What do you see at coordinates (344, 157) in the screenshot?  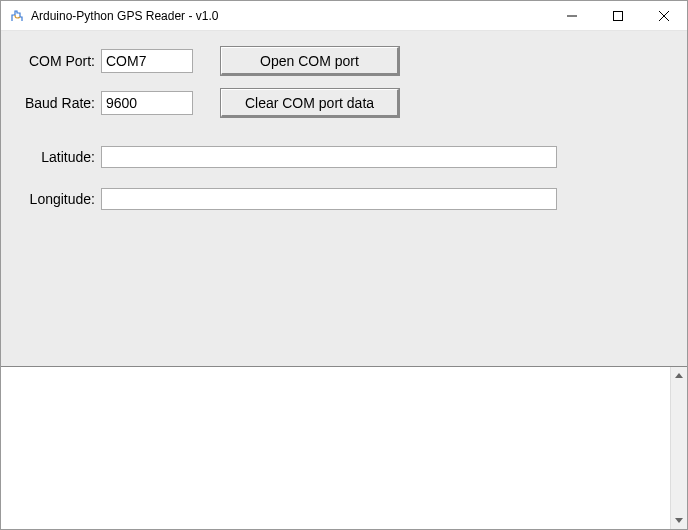 I see `latitude-row: Latitude:` at bounding box center [344, 157].